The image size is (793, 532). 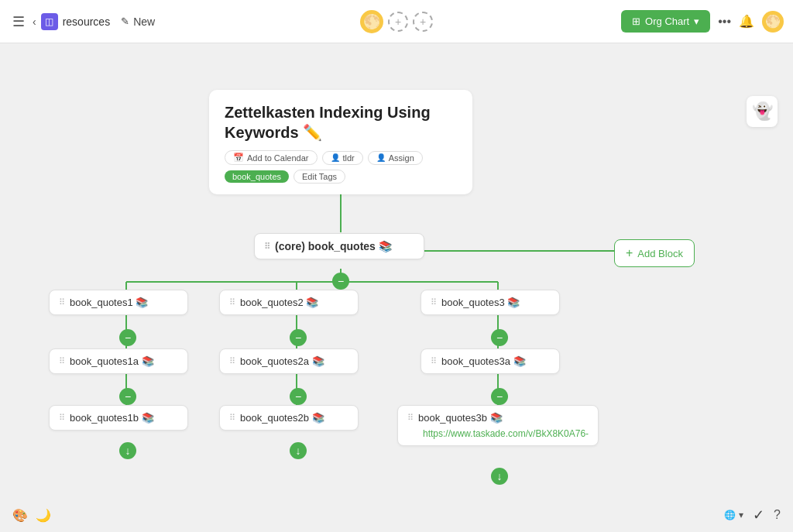 What do you see at coordinates (34, 22) in the screenshot?
I see `back-icon: ‹` at bounding box center [34, 22].